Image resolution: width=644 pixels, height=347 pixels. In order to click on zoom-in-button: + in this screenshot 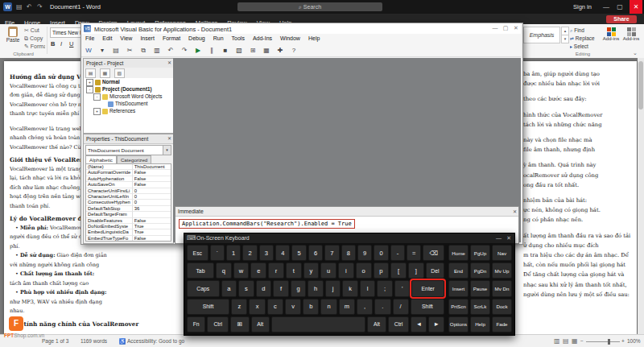, I will do `click(623, 341)`.